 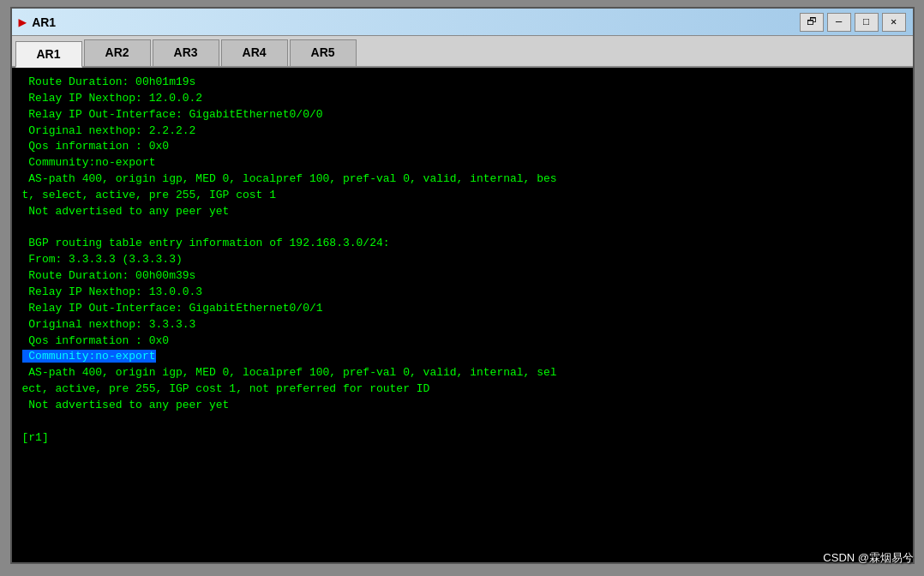 What do you see at coordinates (23, 22) in the screenshot?
I see `app-icon: ▶` at bounding box center [23, 22].